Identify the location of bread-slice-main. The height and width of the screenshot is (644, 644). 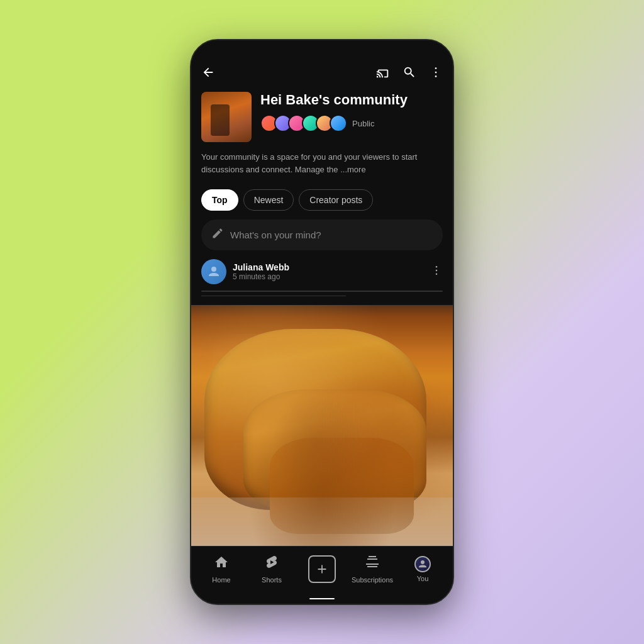
(316, 419).